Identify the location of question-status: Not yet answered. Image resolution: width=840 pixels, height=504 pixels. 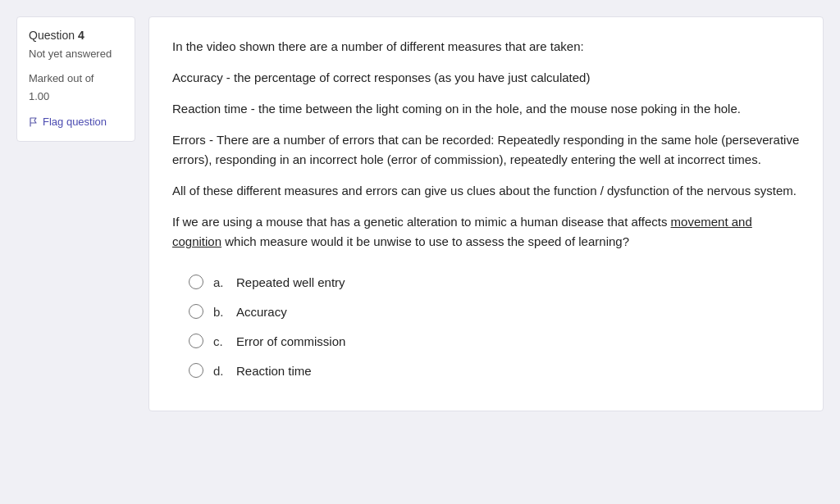
(75, 54).